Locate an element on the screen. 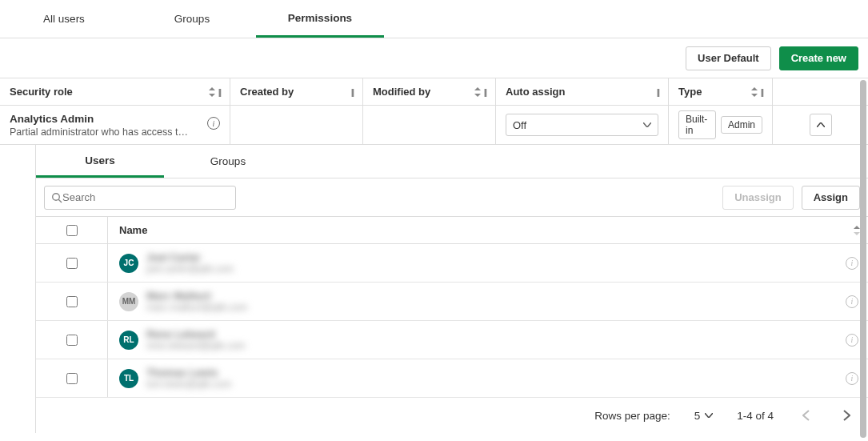 This screenshot has height=441, width=868. role-name: Analytics Admin is located at coordinates (51, 118).